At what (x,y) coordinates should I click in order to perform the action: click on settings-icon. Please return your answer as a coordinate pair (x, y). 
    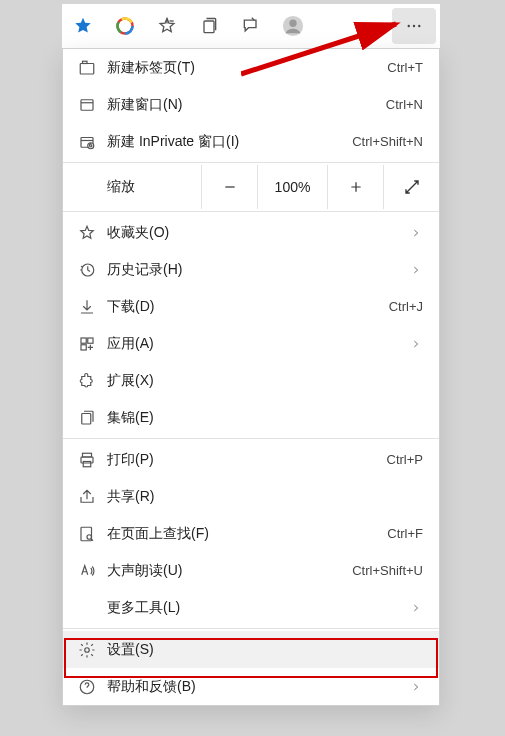
    Looking at the image, I should click on (87, 650).